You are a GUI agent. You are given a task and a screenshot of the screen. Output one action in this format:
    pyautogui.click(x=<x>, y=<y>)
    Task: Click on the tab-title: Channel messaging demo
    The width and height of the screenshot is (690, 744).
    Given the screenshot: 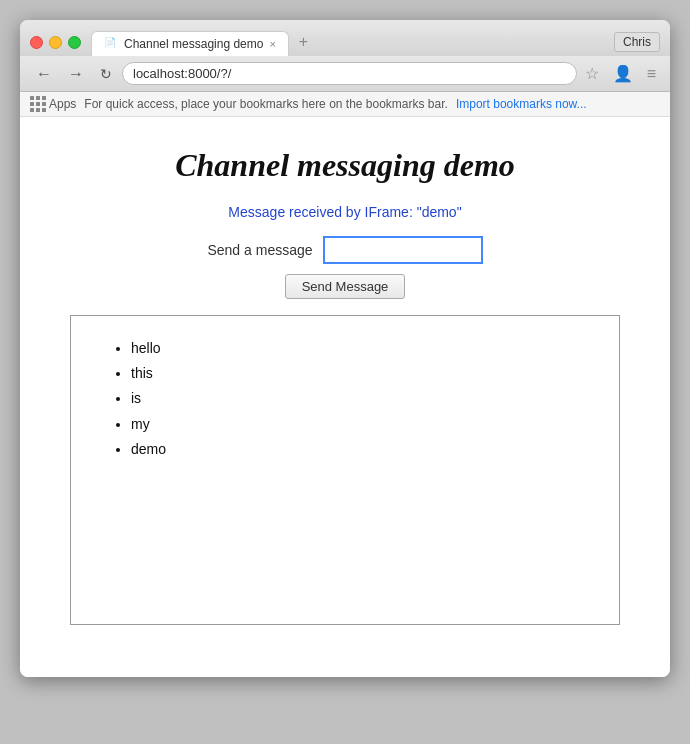 What is the action you would take?
    pyautogui.click(x=194, y=44)
    